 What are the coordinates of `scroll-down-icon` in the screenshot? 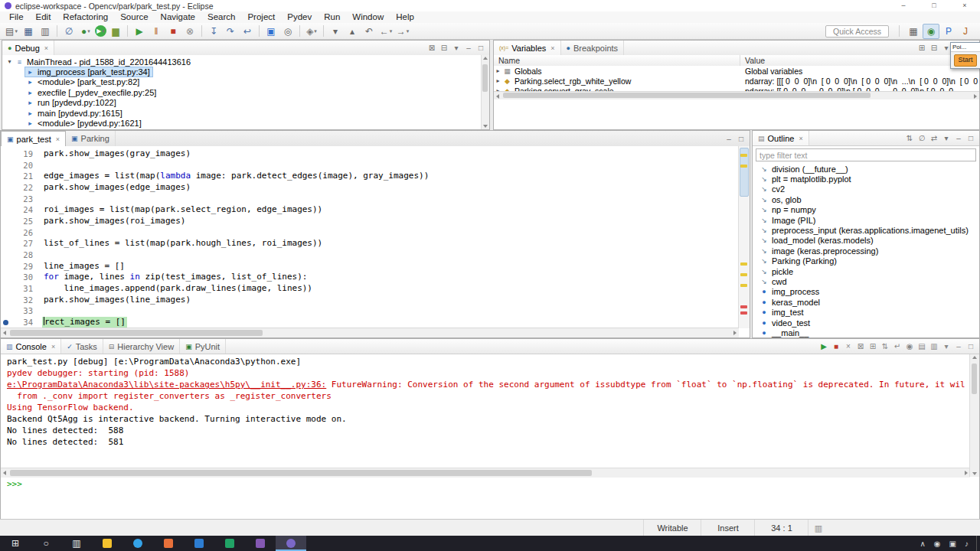 It's located at (975, 474).